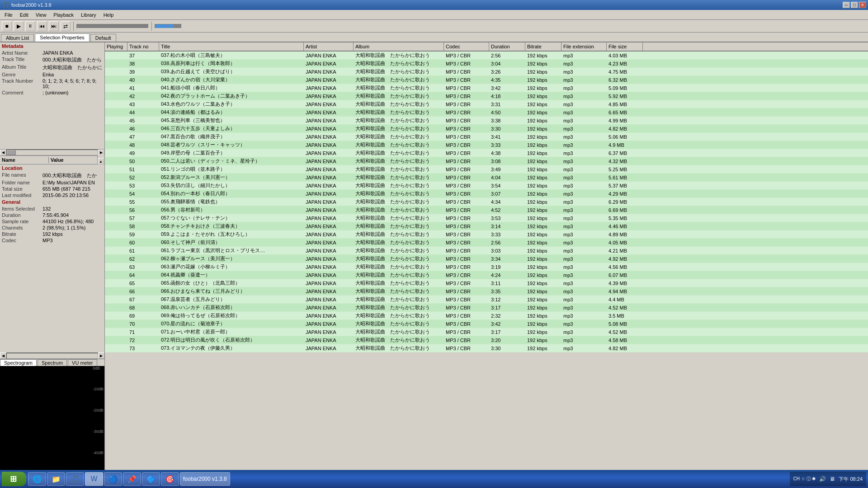 The height and width of the screenshot is (488, 868). I want to click on tab-default: Default, so click(103, 38).